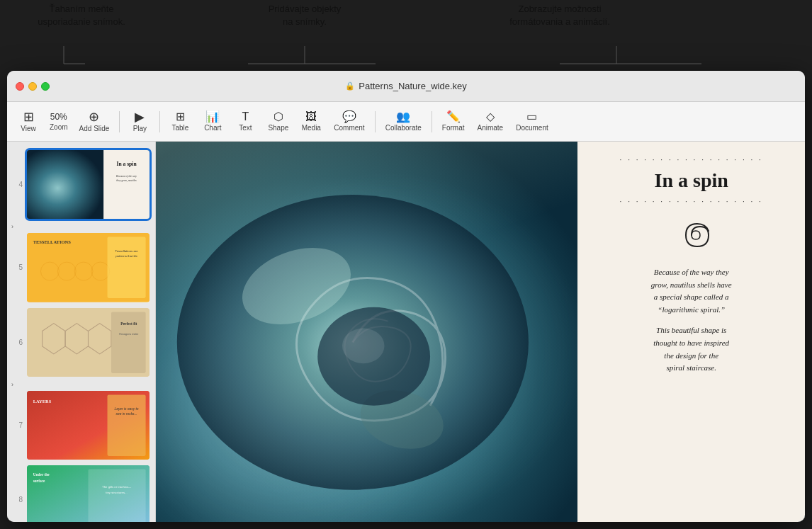 This screenshot has width=812, height=529. What do you see at coordinates (52, 242) in the screenshot?
I see `svg-text: TESSELLATIONS` at bounding box center [52, 242].